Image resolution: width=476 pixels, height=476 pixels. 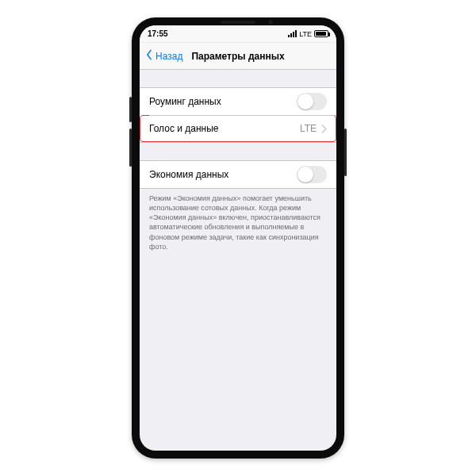 What do you see at coordinates (238, 102) in the screenshot?
I see `row-data-roaming: Роуминг данных` at bounding box center [238, 102].